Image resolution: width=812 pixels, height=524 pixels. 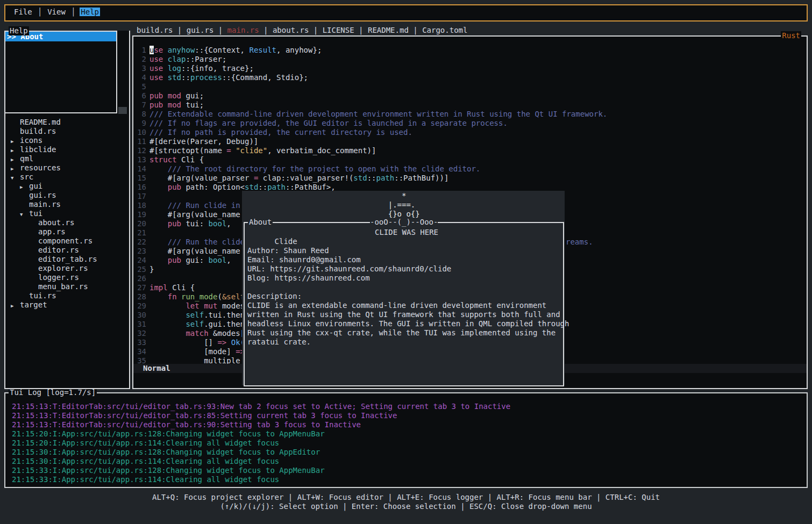 I want to click on code-token: "clide", so click(x=252, y=150).